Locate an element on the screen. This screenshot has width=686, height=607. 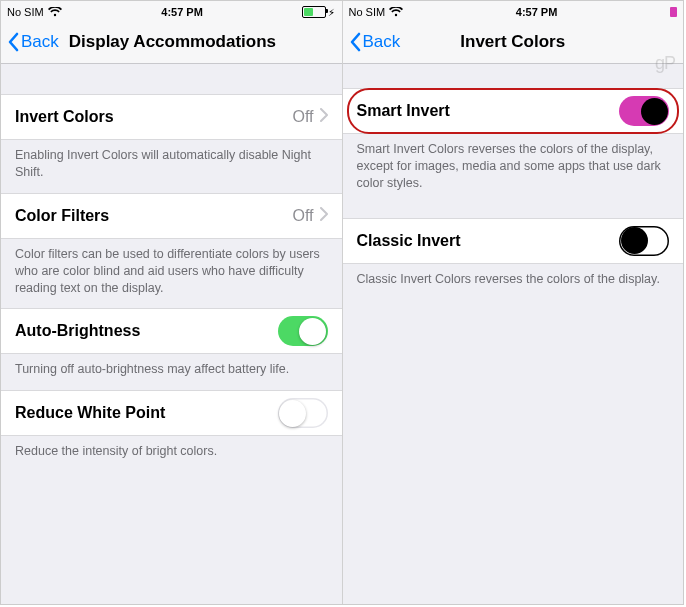
toggle-classic-invert is located at coordinates (644, 241).